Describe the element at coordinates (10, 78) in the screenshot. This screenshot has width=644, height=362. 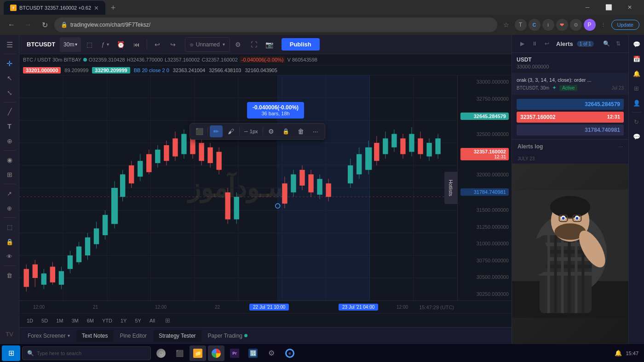
I see `sidebar-arrow-icon: ↖` at that location.